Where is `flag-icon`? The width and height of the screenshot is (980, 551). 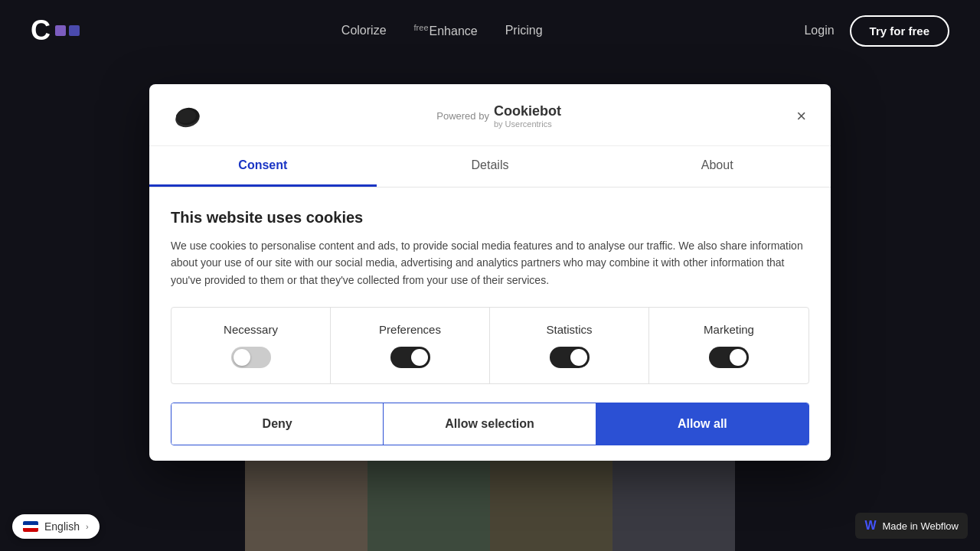
flag-icon is located at coordinates (31, 527).